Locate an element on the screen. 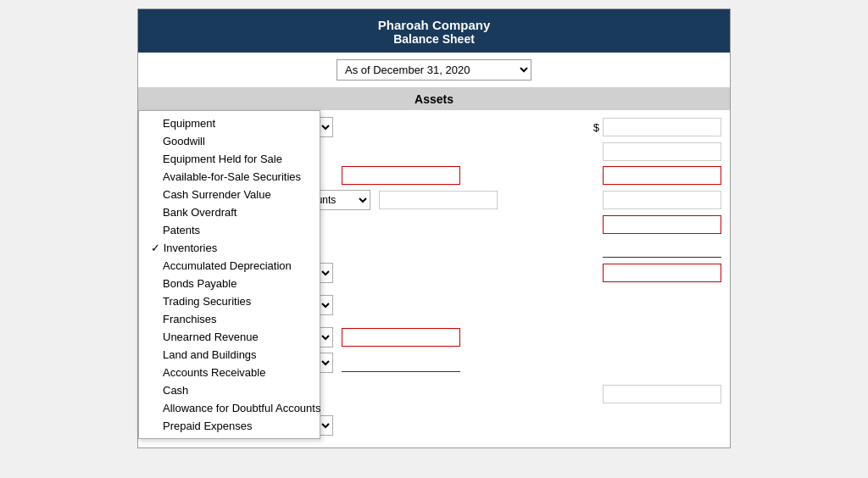  input-total-current is located at coordinates (662, 273).